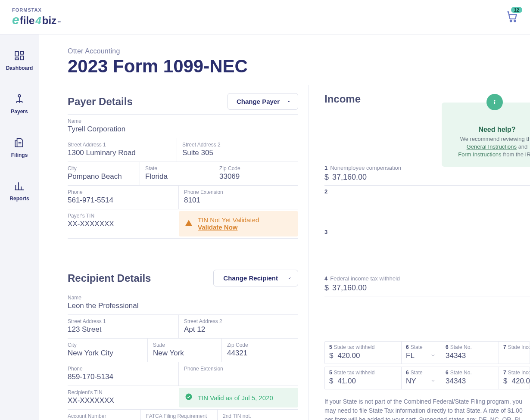  Describe the element at coordinates (121, 200) in the screenshot. I see `field-value: 561-971-5514` at that location.